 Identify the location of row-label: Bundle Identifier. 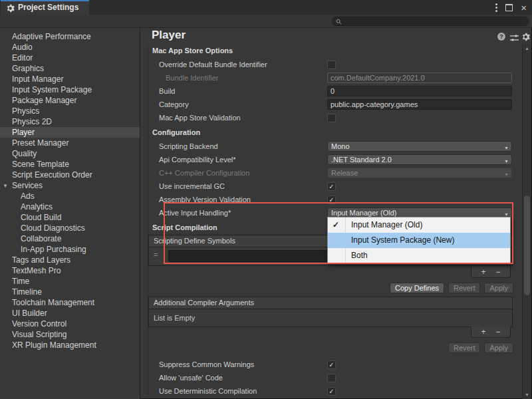
(238, 78).